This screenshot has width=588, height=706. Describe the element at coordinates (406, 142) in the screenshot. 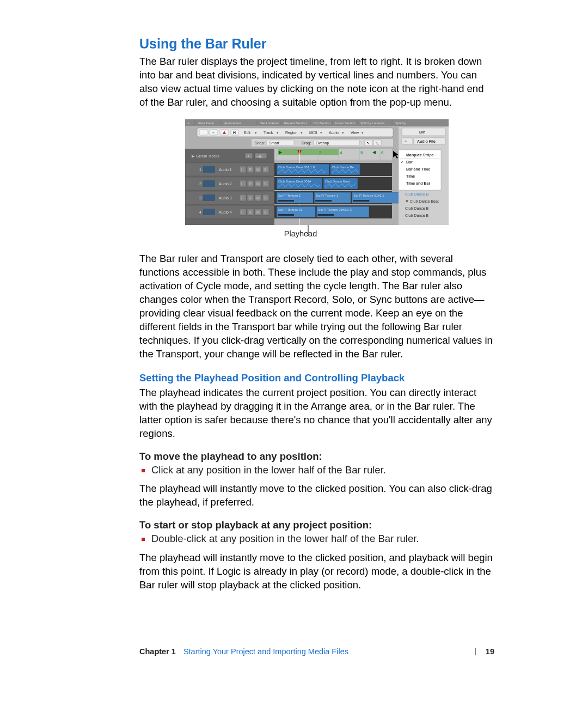

I see `chain-icon: ⚭` at that location.